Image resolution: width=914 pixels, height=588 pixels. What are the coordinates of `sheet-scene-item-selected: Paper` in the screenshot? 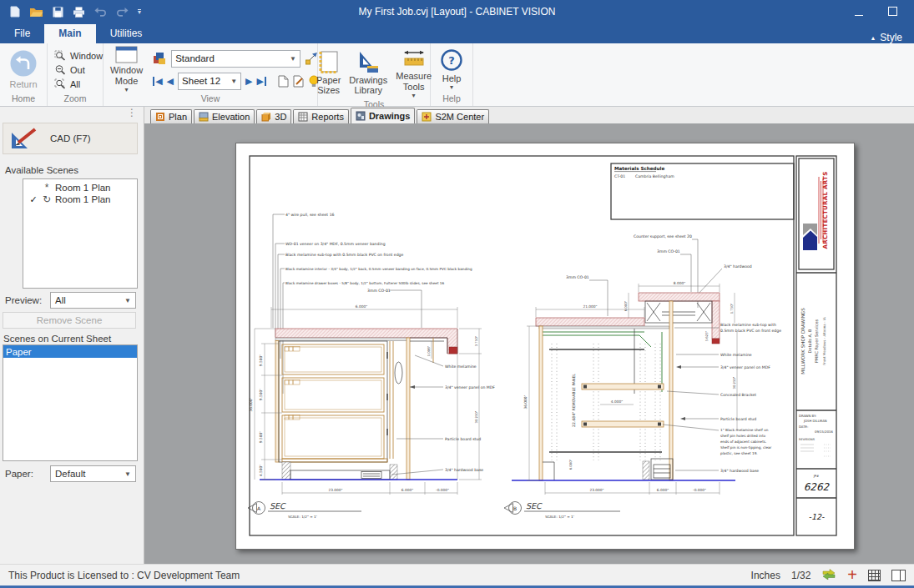 It's located at (70, 352).